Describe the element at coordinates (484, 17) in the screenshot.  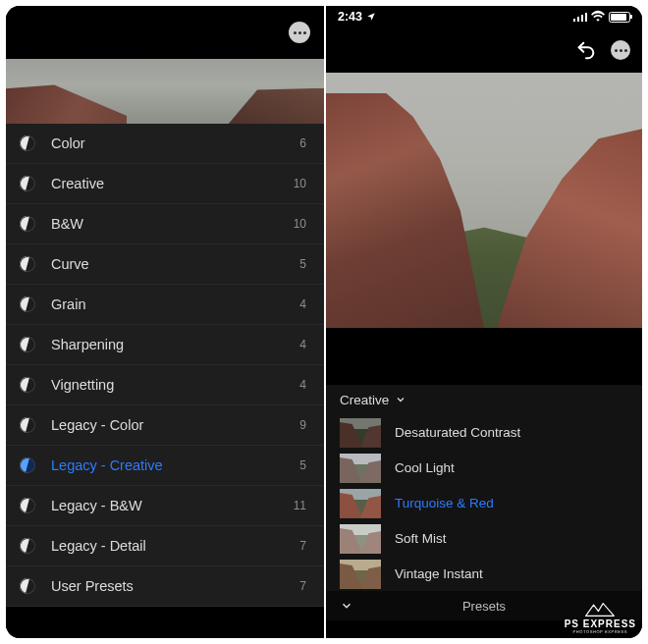
I see `status-bar: 2:43` at that location.